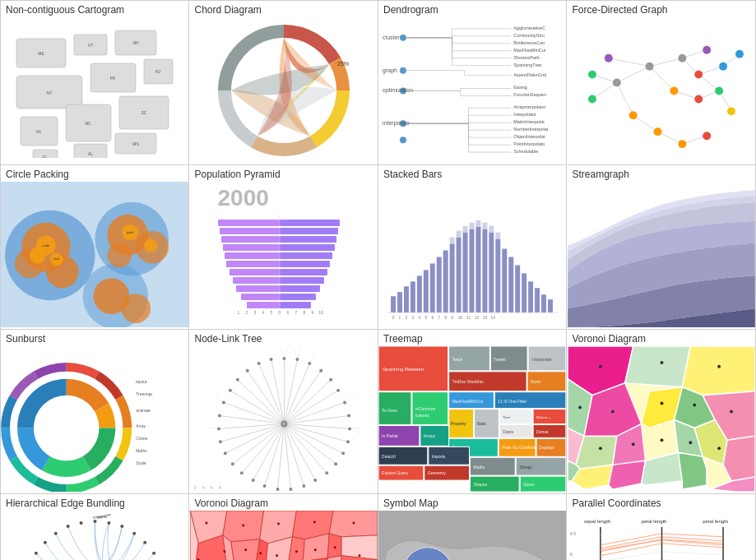 The image size is (756, 560). Describe the element at coordinates (472, 527) in the screenshot. I see `cell-symbol-map: Symbol Map` at that location.